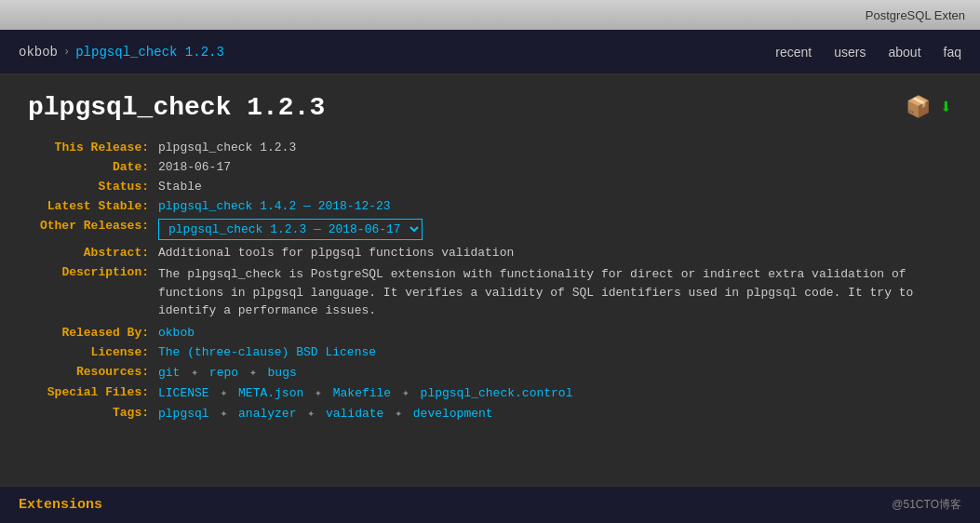  Describe the element at coordinates (223, 372) in the screenshot. I see `resource-repo: repo` at that location.